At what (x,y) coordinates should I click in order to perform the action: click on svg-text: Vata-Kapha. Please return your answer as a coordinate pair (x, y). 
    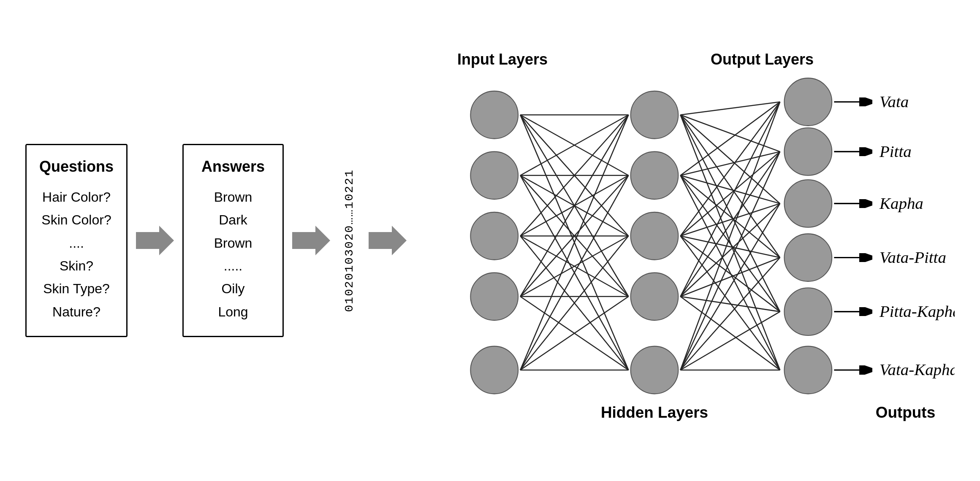
    Looking at the image, I should click on (917, 370).